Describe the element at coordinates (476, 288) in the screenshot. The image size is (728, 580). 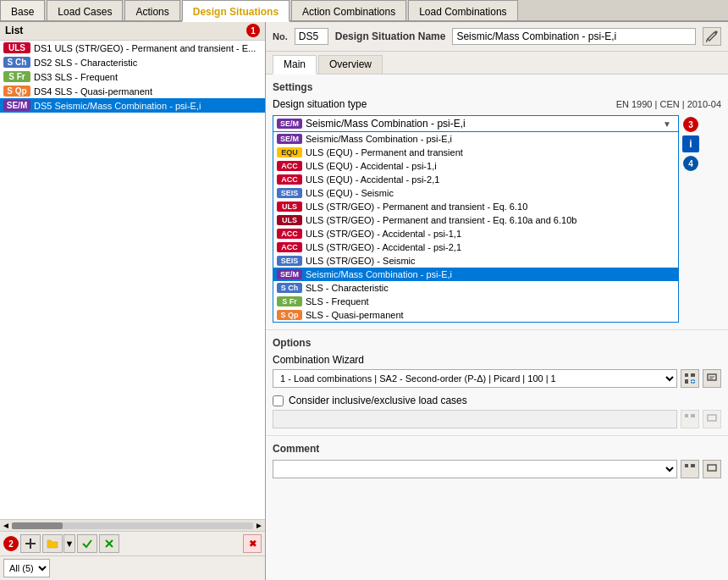
I see `dropdown-item: S Ch SLS - Characteristic` at that location.